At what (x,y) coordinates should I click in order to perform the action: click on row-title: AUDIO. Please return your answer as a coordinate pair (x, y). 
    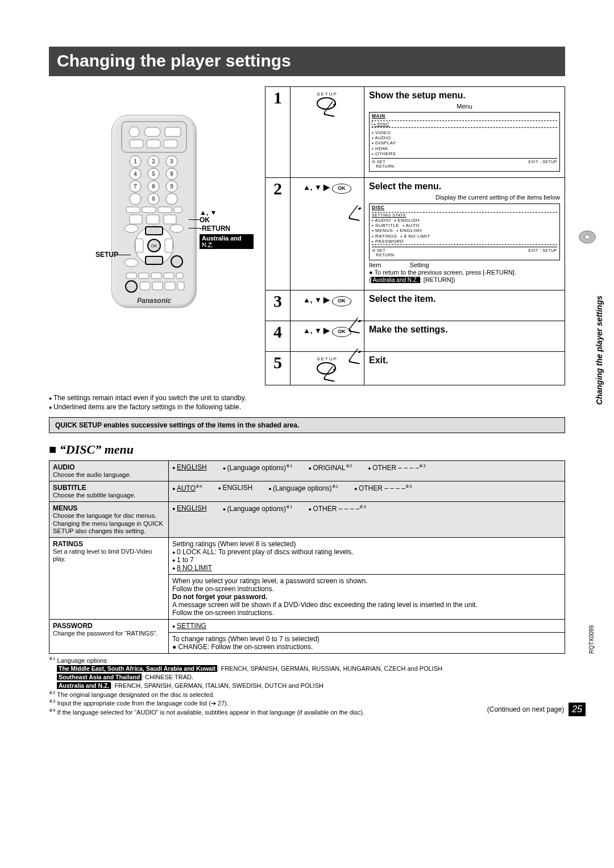
    Looking at the image, I should click on (109, 467).